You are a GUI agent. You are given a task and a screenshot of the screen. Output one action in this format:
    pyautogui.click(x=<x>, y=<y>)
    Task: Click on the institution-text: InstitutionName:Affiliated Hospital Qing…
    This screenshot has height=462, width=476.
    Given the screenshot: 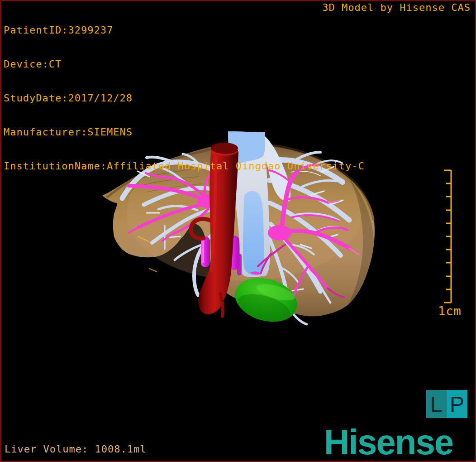 What is the action you would take?
    pyautogui.click(x=184, y=166)
    